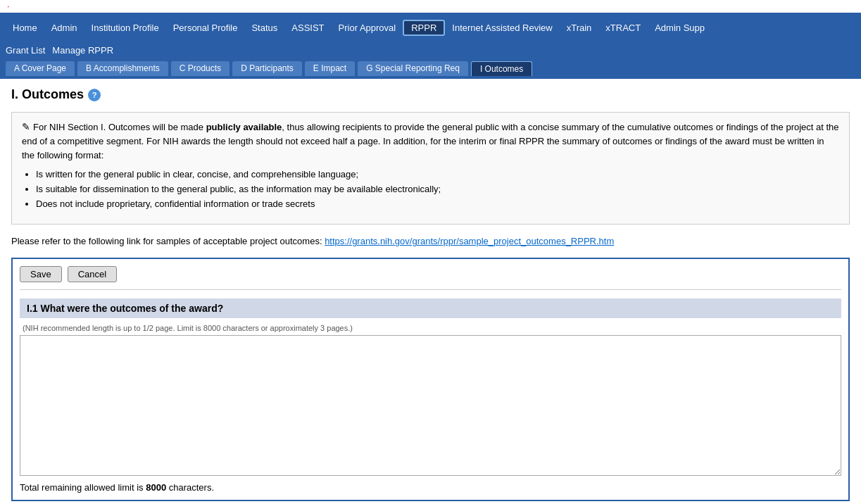 The height and width of the screenshot is (504, 861). What do you see at coordinates (579, 28) in the screenshot?
I see `nav-xtrain: xTrain` at bounding box center [579, 28].